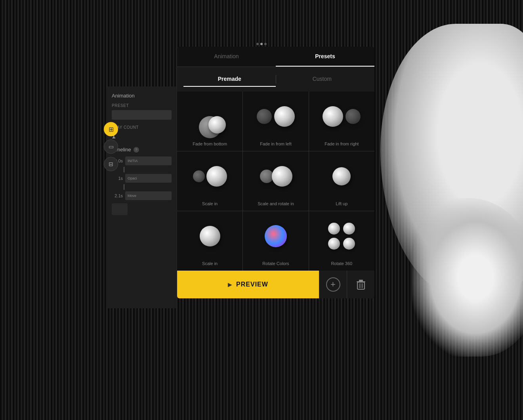  What do you see at coordinates (117, 196) in the screenshot?
I see `timeline-time-2: 2.1s` at bounding box center [117, 196].